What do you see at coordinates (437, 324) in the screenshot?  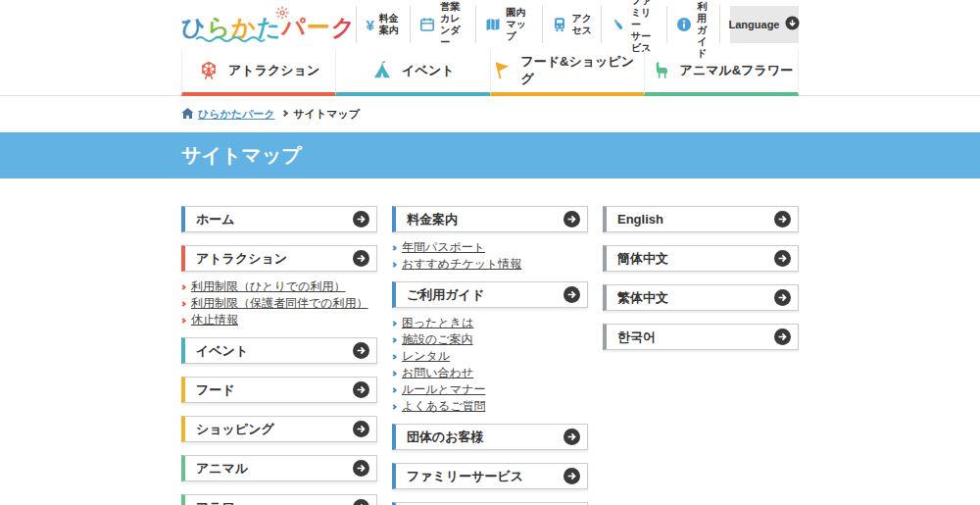 I see `sitemap-sublink-label: 困ったときは` at bounding box center [437, 324].